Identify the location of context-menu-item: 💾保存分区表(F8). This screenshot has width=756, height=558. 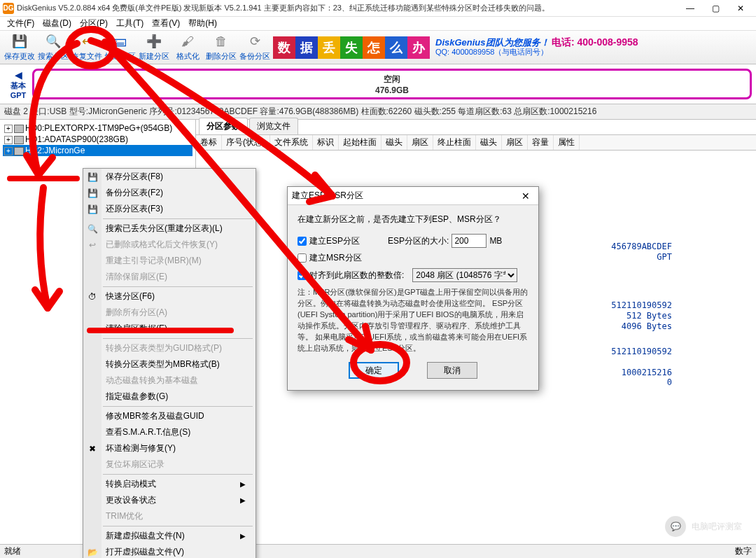
(169, 176).